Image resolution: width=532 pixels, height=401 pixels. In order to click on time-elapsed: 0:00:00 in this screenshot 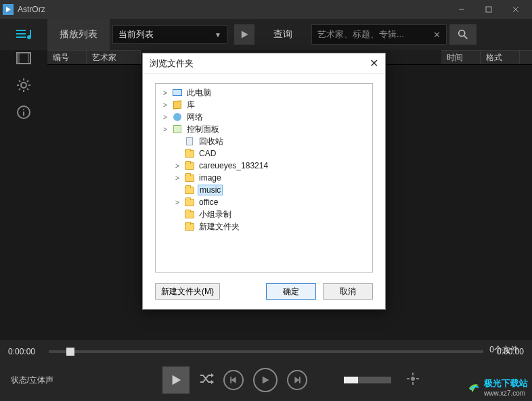, I will do `click(25, 352)`.